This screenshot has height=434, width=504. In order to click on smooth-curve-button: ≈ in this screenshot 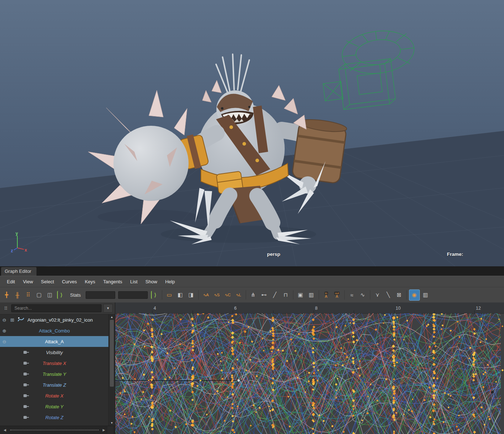, I will do `click(352, 295)`.